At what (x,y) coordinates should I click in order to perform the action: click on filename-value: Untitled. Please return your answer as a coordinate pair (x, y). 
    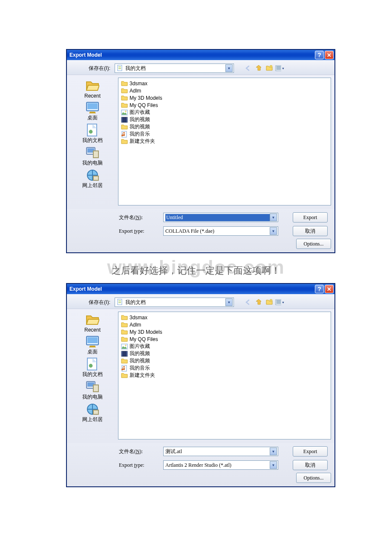
    Looking at the image, I should click on (217, 217).